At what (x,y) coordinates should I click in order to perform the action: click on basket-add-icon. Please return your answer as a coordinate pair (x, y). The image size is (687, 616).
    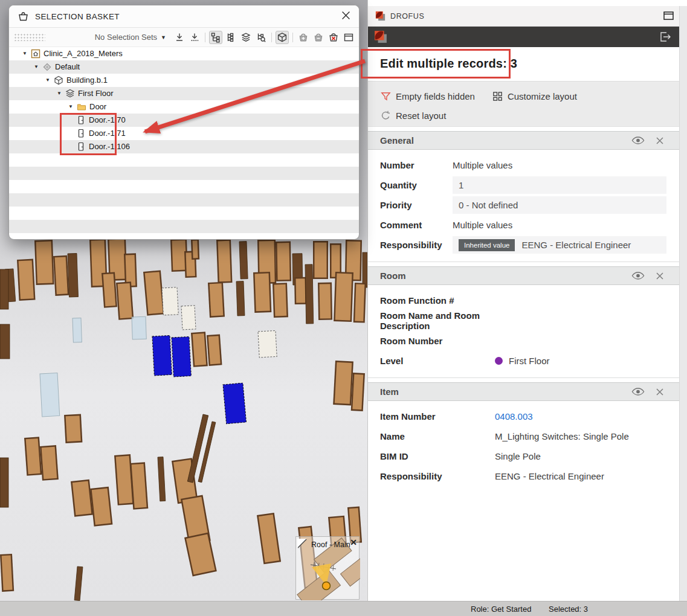
    Looking at the image, I should click on (303, 37).